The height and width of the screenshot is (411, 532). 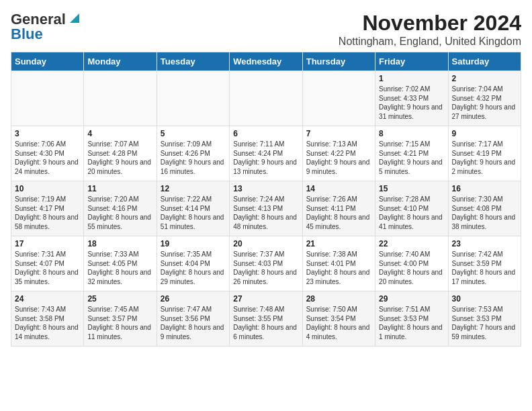 What do you see at coordinates (411, 213) in the screenshot?
I see `day-info: Sunrise: 7:28 AM Sunset: 4:10 PM Dayligh…` at bounding box center [411, 213].